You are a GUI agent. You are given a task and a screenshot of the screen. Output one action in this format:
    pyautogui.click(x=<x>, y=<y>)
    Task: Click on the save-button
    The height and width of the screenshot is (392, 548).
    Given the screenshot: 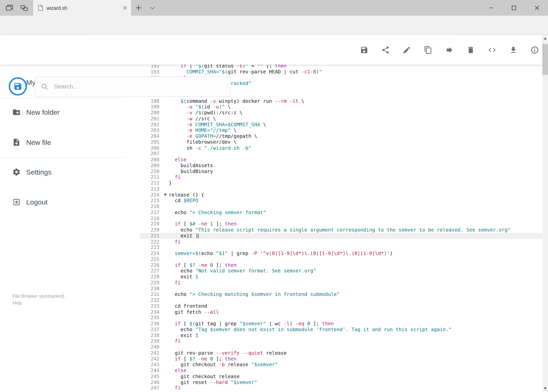 What is the action you would take?
    pyautogui.click(x=364, y=50)
    